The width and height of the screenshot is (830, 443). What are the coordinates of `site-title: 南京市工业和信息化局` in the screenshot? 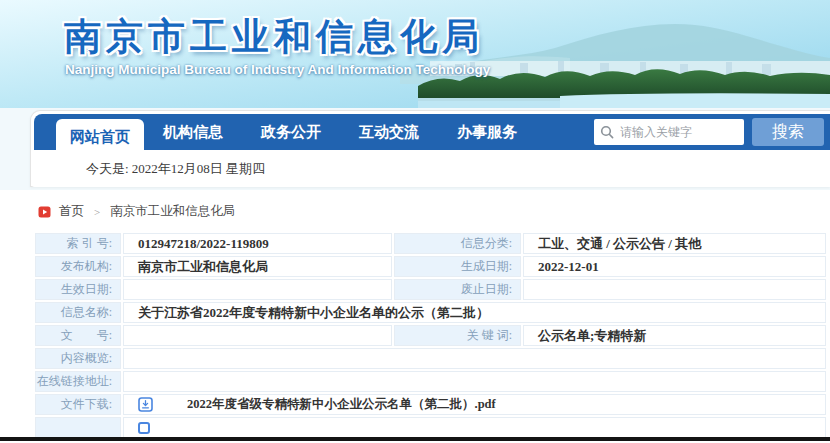 It's located at (274, 37).